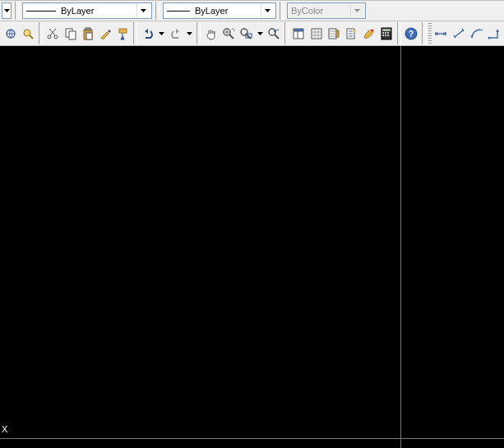 This screenshot has width=504, height=448. Describe the element at coordinates (386, 34) in the screenshot. I see `quickcalc-icon` at that location.